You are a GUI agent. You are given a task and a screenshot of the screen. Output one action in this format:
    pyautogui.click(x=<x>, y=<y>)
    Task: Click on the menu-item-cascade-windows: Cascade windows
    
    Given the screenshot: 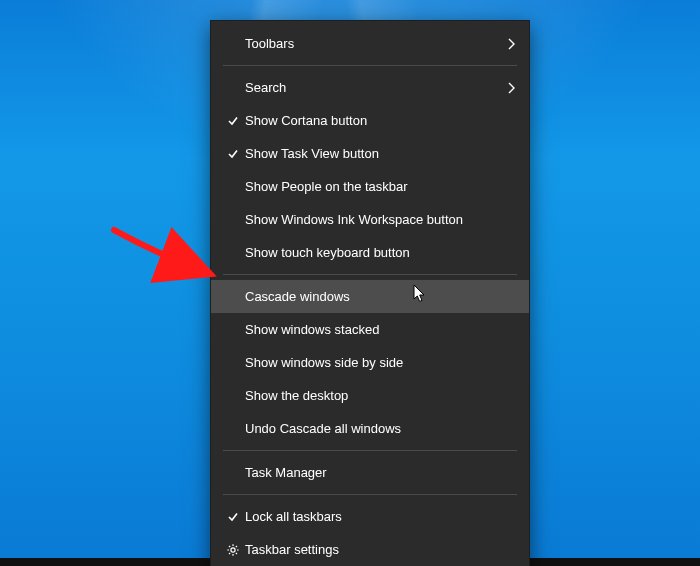 What is the action you would take?
    pyautogui.click(x=370, y=296)
    